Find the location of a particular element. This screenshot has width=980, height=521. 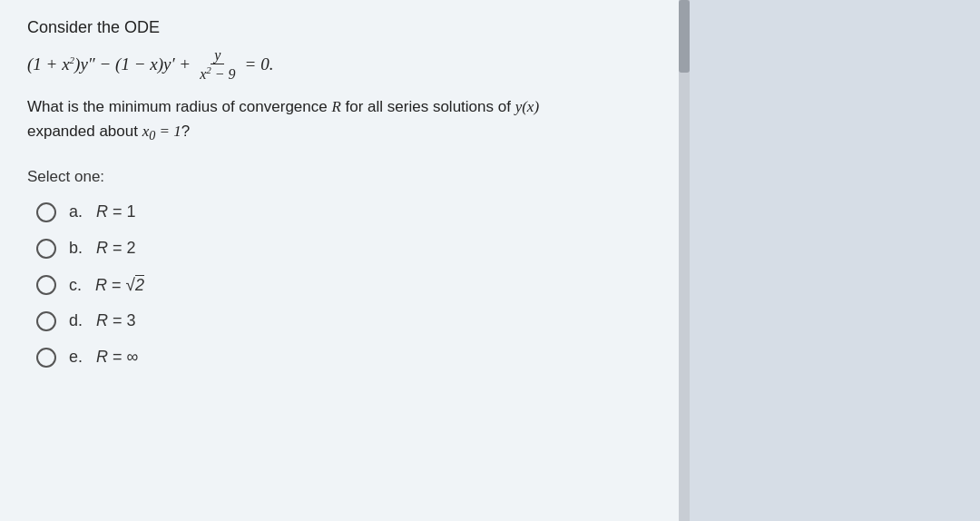

option-letter-b: b. is located at coordinates (76, 248).